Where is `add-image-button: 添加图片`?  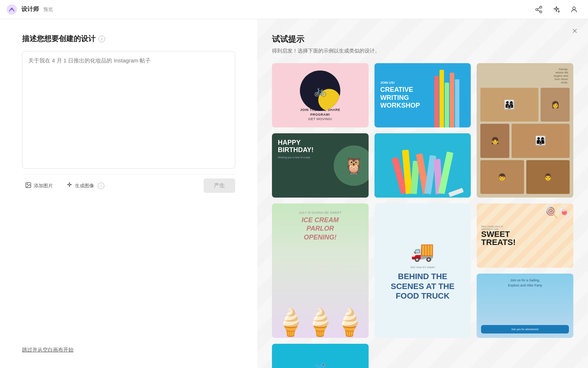
add-image-button: 添加图片 is located at coordinates (39, 186).